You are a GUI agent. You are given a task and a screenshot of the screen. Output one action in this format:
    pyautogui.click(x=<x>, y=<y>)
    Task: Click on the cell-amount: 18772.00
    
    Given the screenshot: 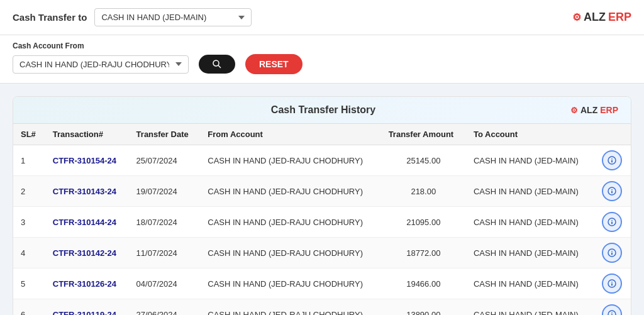 What is the action you would take?
    pyautogui.click(x=424, y=253)
    